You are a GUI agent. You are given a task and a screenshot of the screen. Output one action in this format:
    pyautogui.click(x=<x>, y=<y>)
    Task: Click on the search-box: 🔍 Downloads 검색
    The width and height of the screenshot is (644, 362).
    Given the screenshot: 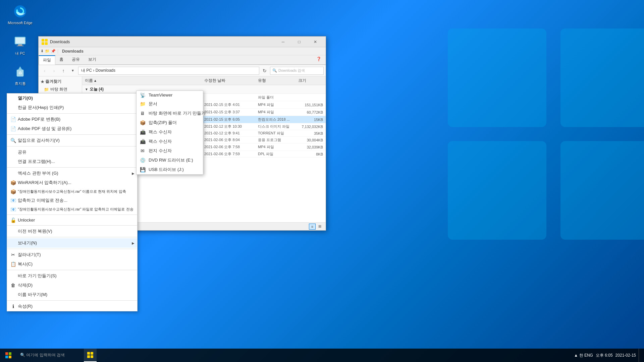 What is the action you would take?
    pyautogui.click(x=297, y=71)
    